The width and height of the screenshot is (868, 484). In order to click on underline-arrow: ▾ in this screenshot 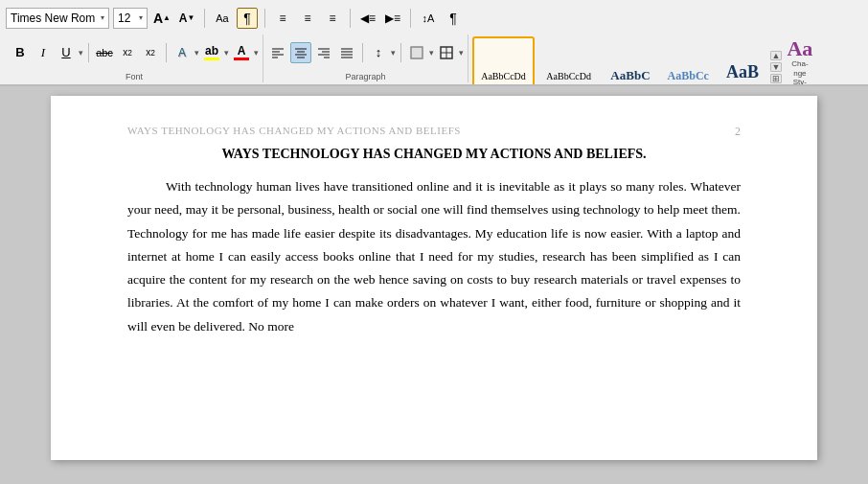, I will do `click(80, 53)`.